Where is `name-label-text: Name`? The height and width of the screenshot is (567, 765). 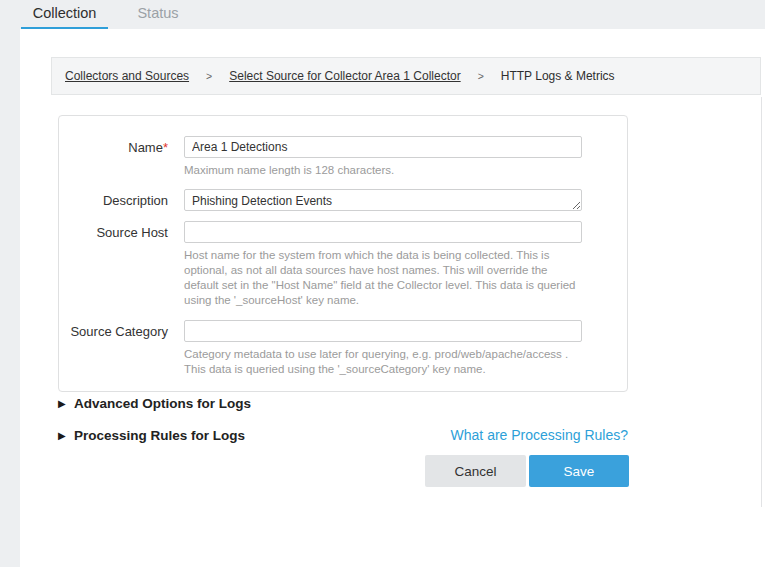
name-label-text: Name is located at coordinates (146, 148).